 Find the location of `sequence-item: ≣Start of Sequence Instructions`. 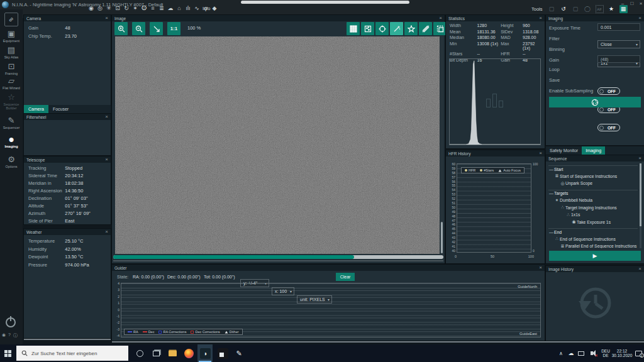

sequence-item: ≣Start of Sequence Instructions is located at coordinates (593, 177).